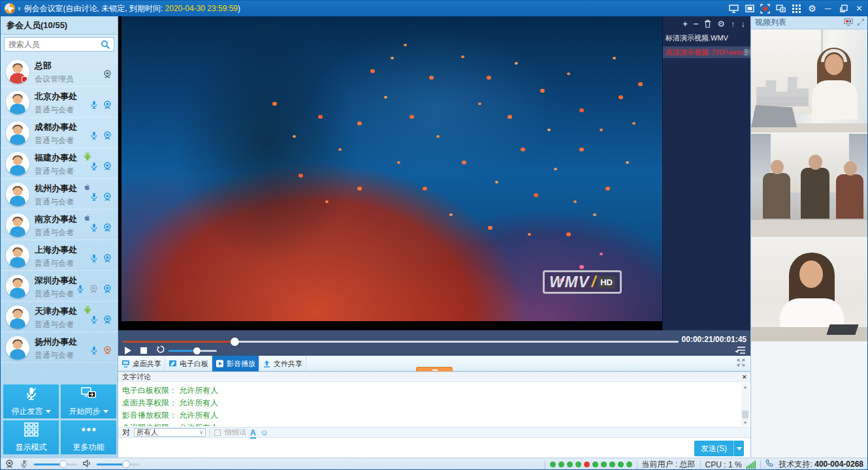 The width and height of the screenshot is (868, 470). Describe the element at coordinates (745, 423) in the screenshot. I see `scroll-down-icon` at that location.